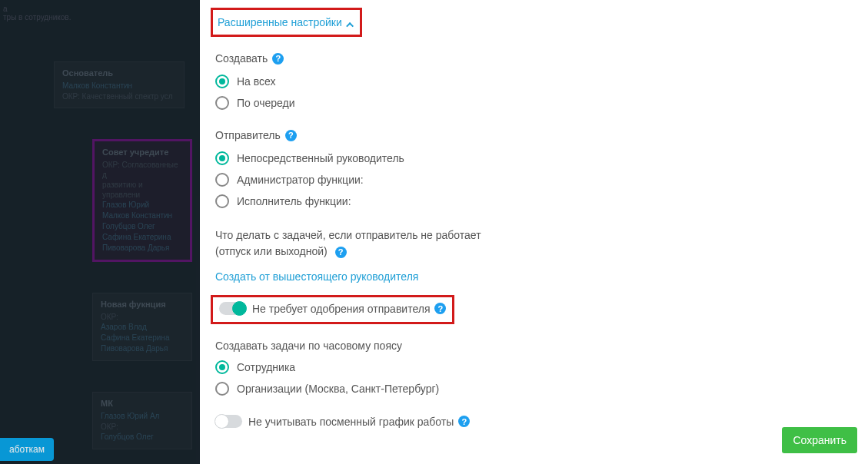  I want to click on bg-bottom-button: аботкам, so click(27, 449).